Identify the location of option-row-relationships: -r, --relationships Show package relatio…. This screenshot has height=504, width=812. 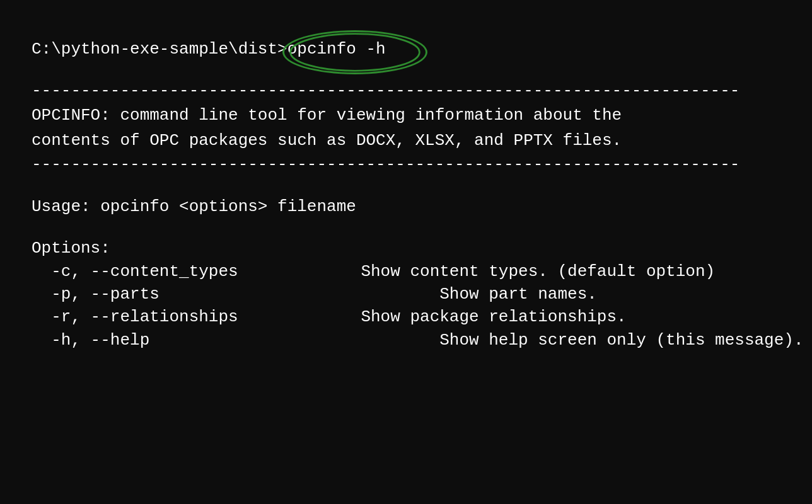
(406, 317).